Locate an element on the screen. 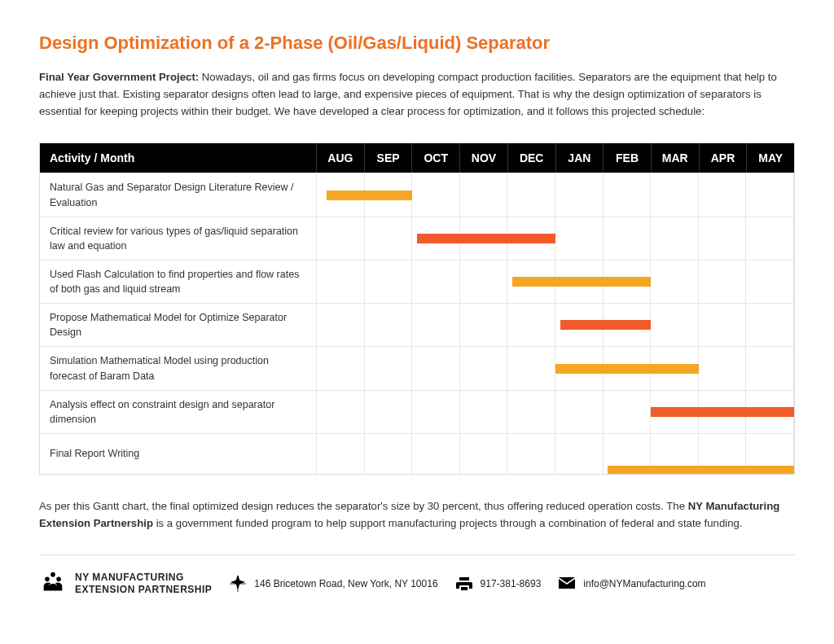 This screenshot has width=834, height=644. footer-email: info@NYManufacturing.com is located at coordinates (631, 584).